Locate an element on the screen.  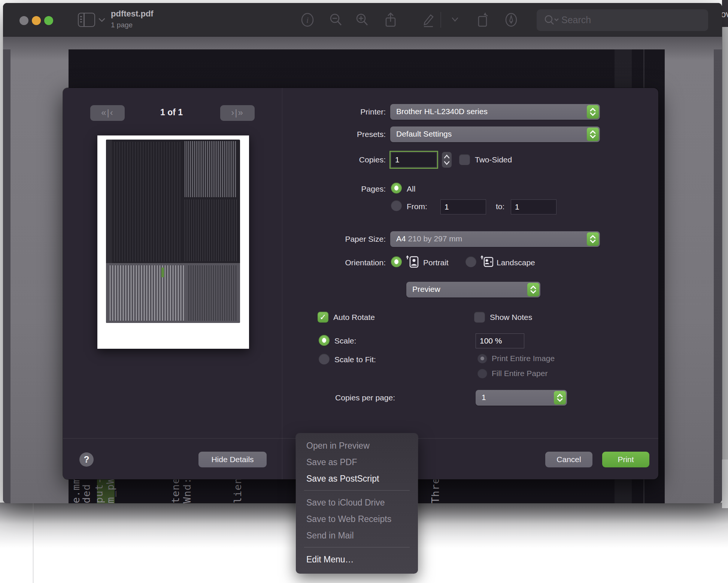
paper-size-value: A4 is located at coordinates (401, 239).